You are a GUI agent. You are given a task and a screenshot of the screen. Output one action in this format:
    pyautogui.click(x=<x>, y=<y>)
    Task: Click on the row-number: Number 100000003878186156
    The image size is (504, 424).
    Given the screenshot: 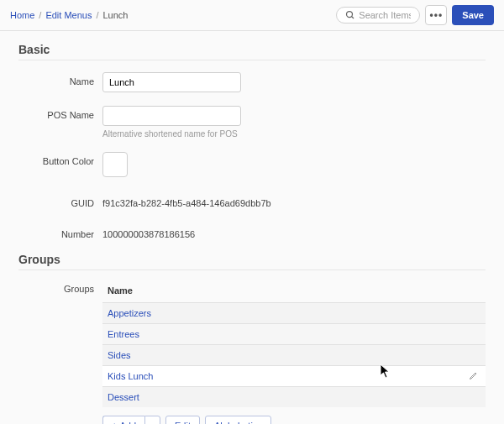 What is the action you would take?
    pyautogui.click(x=252, y=232)
    